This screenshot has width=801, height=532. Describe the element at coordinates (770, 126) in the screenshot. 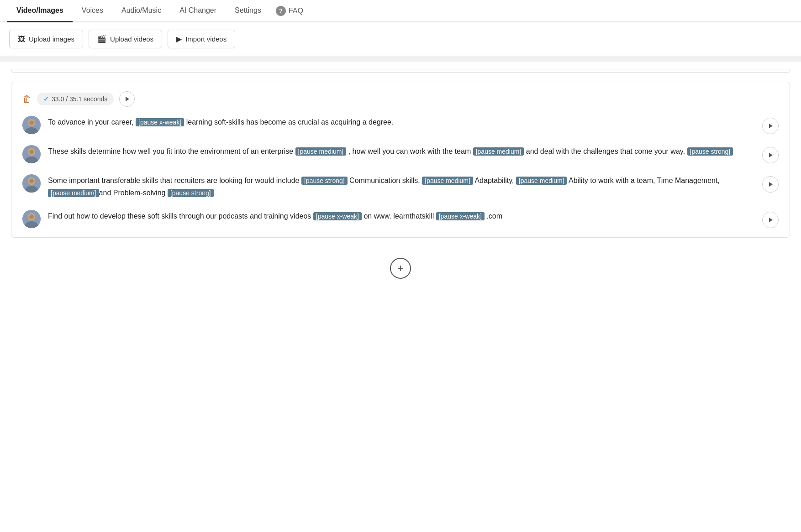

I see `line1-play-button` at that location.